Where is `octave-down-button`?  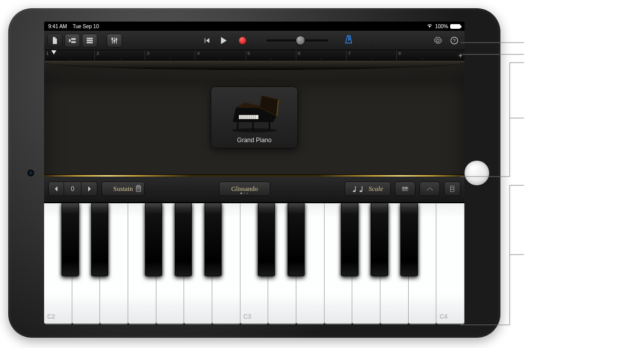 octave-down-button is located at coordinates (56, 189).